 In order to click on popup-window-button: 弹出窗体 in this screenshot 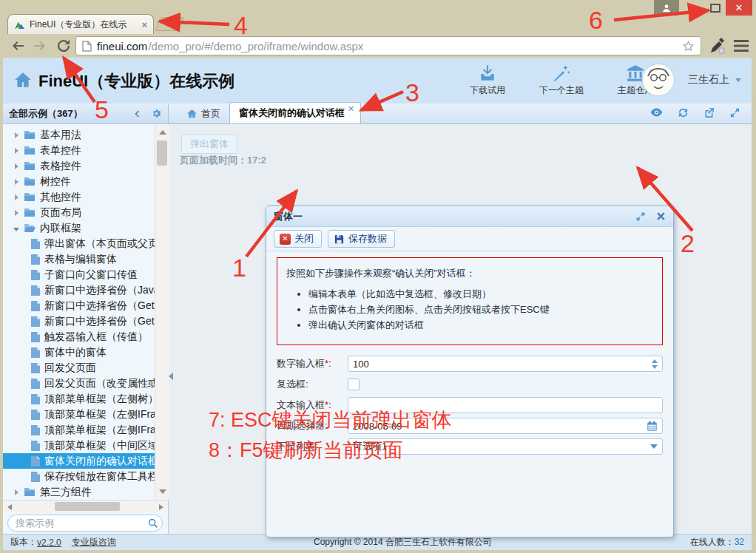, I will do `click(209, 144)`.